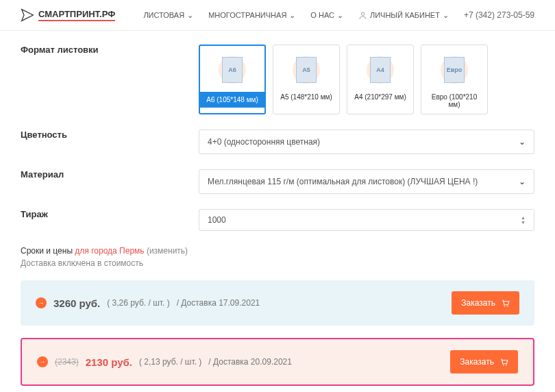  Describe the element at coordinates (454, 79) in the screenshot. I see `format-euro: Евро Евро (100*210 мм)` at that location.